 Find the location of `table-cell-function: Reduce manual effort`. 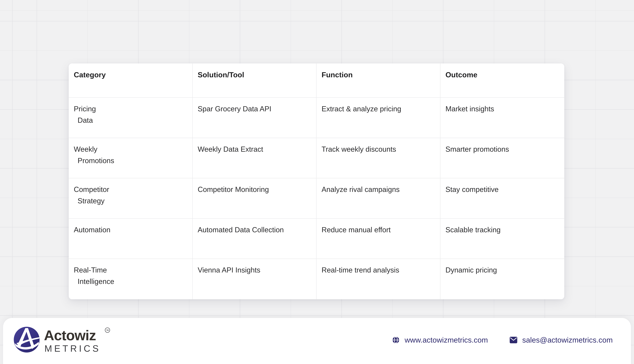

table-cell-function: Reduce manual effort is located at coordinates (378, 239).